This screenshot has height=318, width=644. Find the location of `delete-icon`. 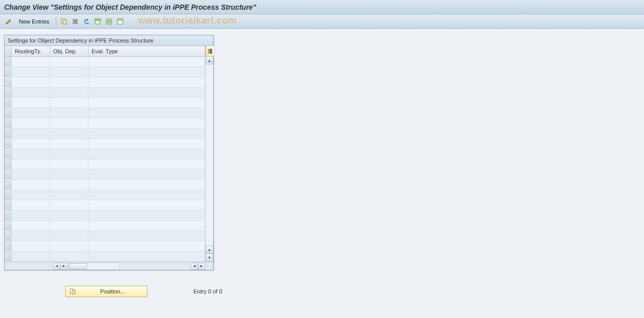

delete-icon is located at coordinates (75, 22).